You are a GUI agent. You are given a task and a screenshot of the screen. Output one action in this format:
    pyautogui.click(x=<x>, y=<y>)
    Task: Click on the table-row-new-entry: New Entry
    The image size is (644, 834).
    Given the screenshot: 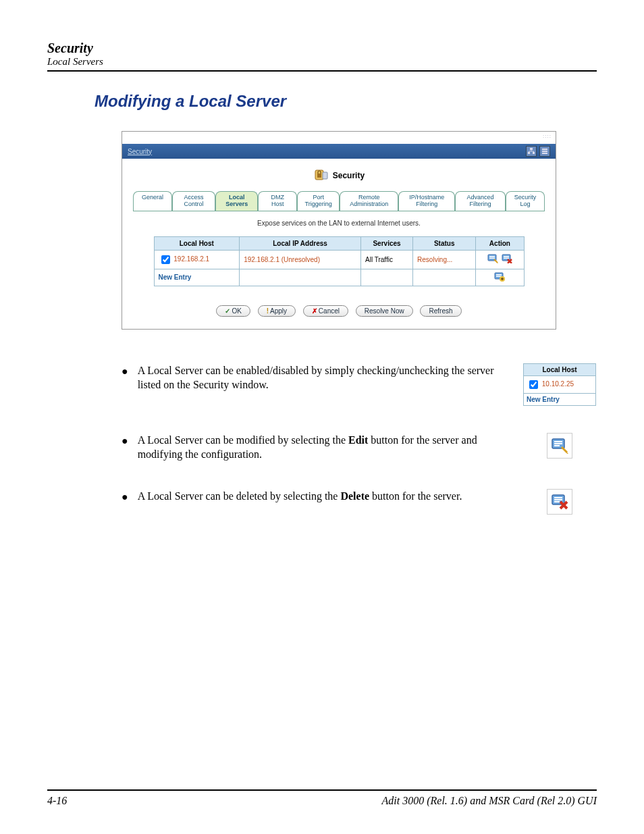 What is the action you would take?
    pyautogui.click(x=339, y=277)
    